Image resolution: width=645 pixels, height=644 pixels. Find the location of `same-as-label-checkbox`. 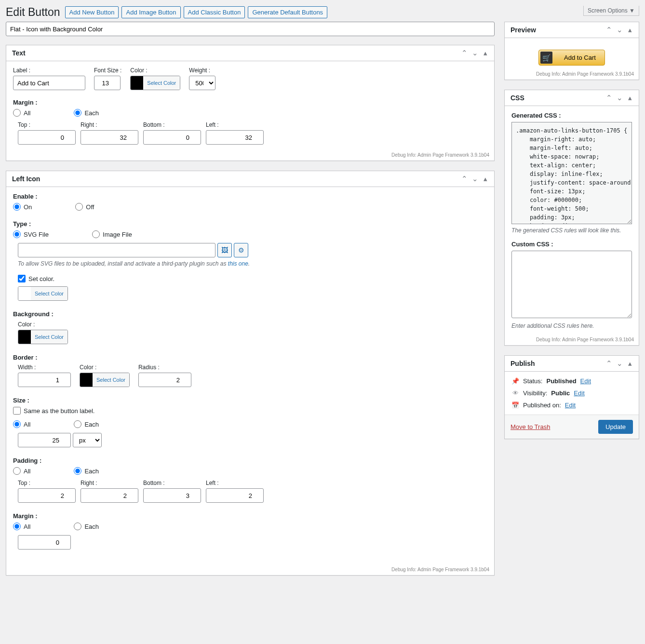

same-as-label-checkbox is located at coordinates (17, 411).